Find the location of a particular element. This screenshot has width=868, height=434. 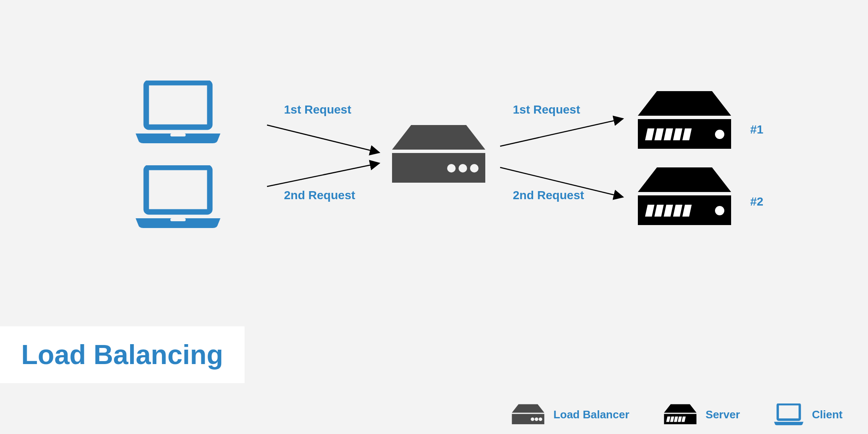

legend-item-client: Client is located at coordinates (808, 415).